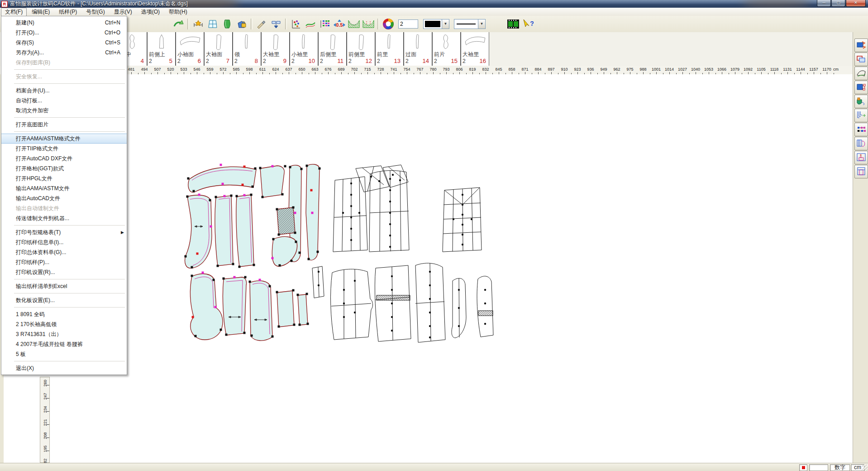 Image resolution: width=868 pixels, height=471 pixels. I want to click on pattern-cell: 小袖里210, so click(304, 49).